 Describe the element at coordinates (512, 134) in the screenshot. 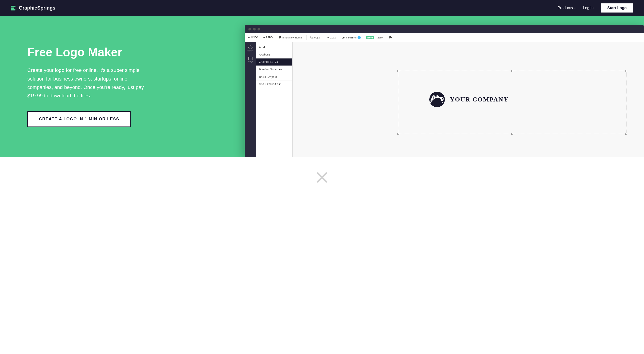

I see `selection-handle-bc` at that location.